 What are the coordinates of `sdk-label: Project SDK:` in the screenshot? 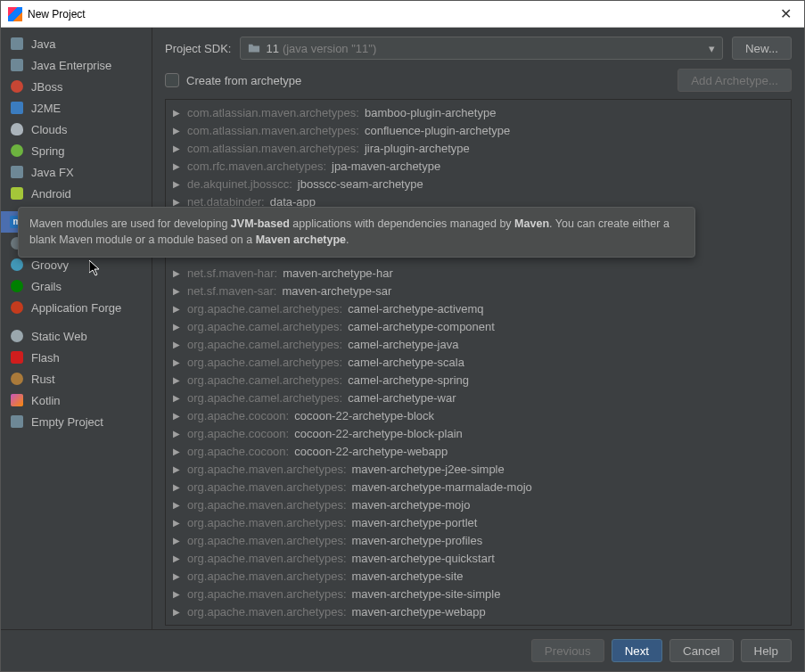 It's located at (198, 48).